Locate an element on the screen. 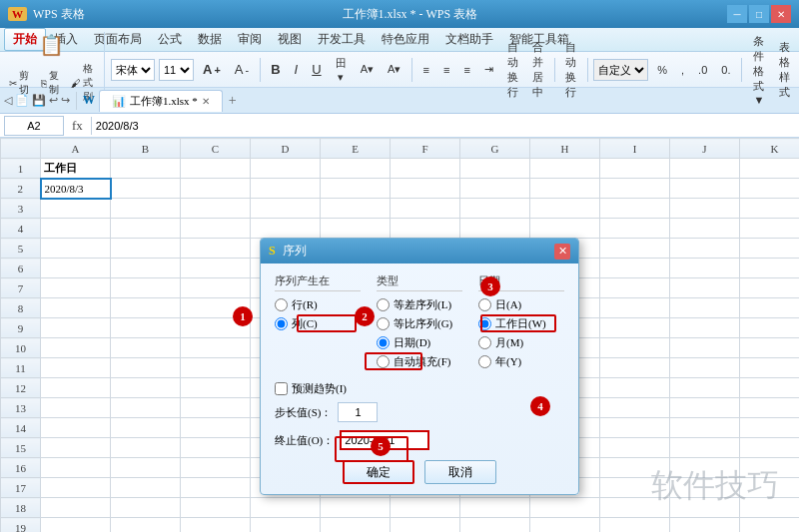 The height and width of the screenshot is (532, 799). font-color-button: A▾ is located at coordinates (394, 70).